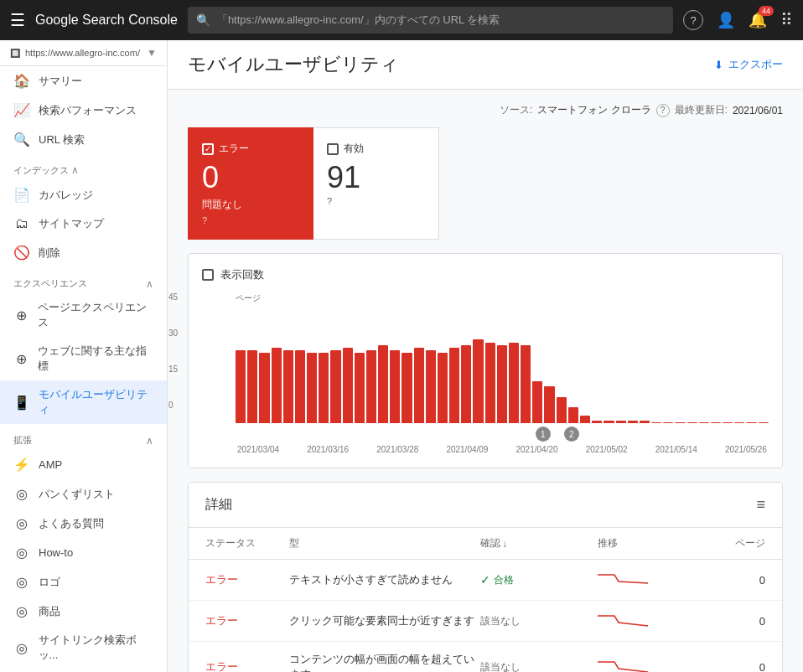 The width and height of the screenshot is (803, 672). Describe the element at coordinates (149, 284) in the screenshot. I see `section-experience-collapse: ∧` at that location.